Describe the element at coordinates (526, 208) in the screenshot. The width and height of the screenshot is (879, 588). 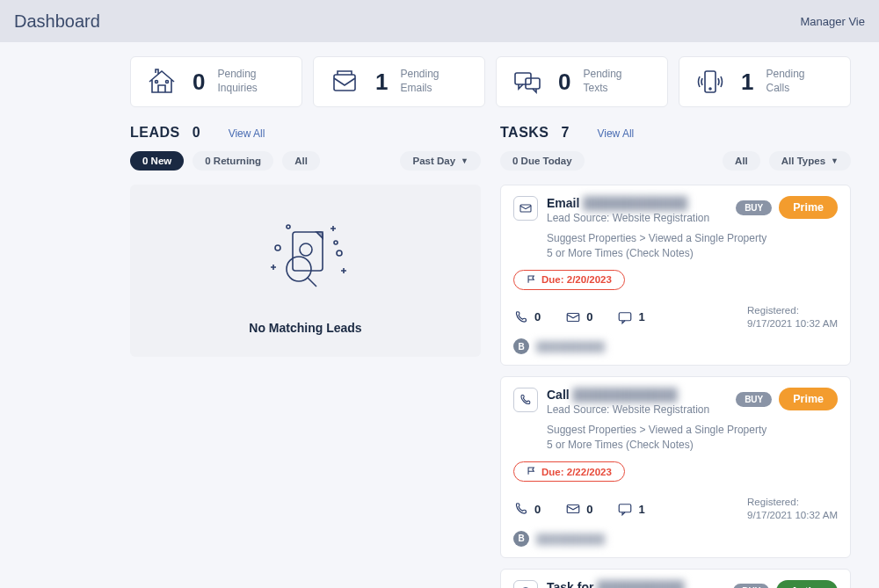
I see `envelope-icon` at that location.